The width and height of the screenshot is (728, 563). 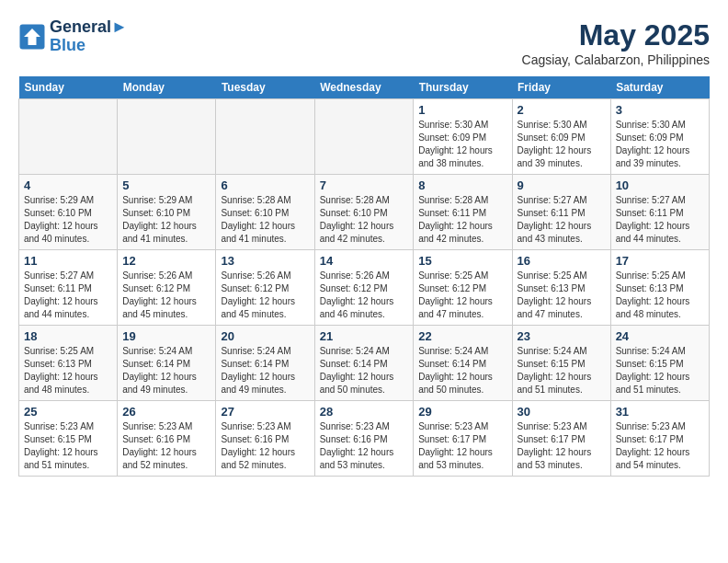 What do you see at coordinates (167, 363) in the screenshot?
I see `calendar-cell: 19Sunrise: 5:24 AM Sunset: 6:14 PM Dayli…` at bounding box center [167, 363].